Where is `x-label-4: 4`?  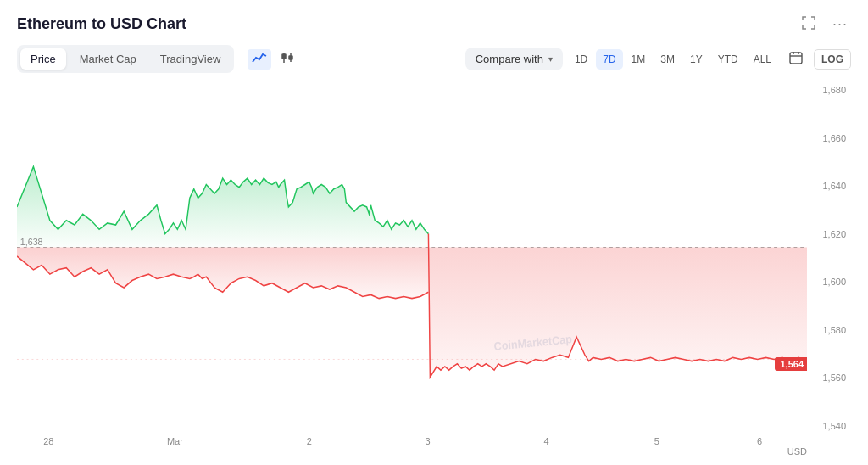
x-label-4: 4 is located at coordinates (546, 441).